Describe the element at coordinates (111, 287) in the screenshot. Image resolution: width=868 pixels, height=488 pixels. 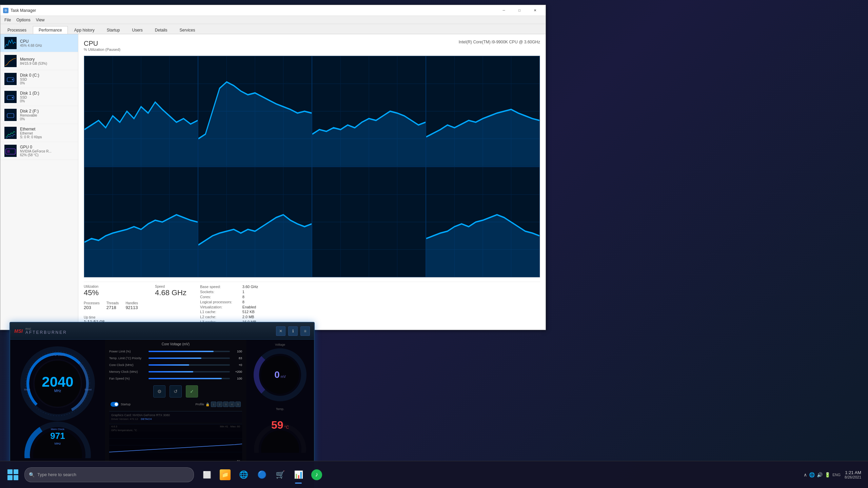
I see `utilization-stat-label: Utilization` at that location.